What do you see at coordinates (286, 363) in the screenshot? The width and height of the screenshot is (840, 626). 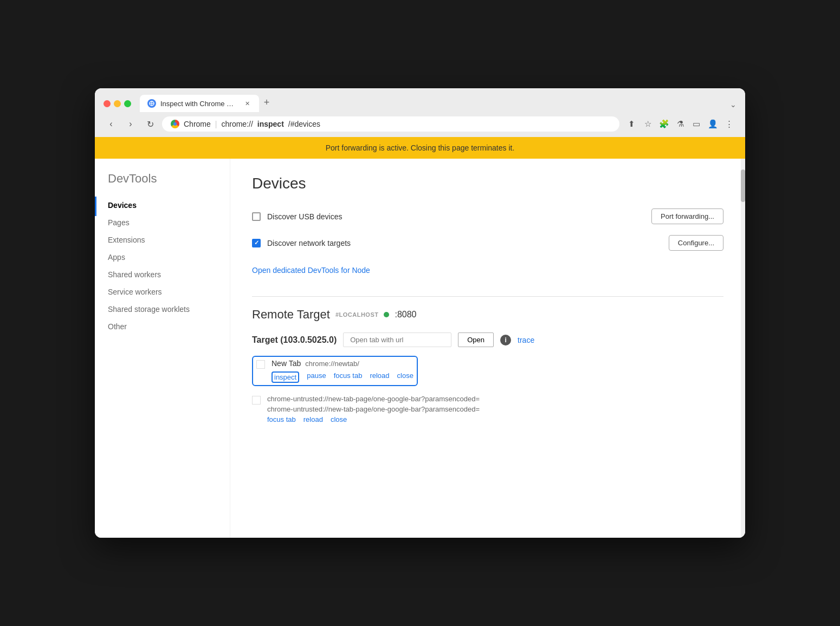 I see `tab-name-1: New Tab` at bounding box center [286, 363].